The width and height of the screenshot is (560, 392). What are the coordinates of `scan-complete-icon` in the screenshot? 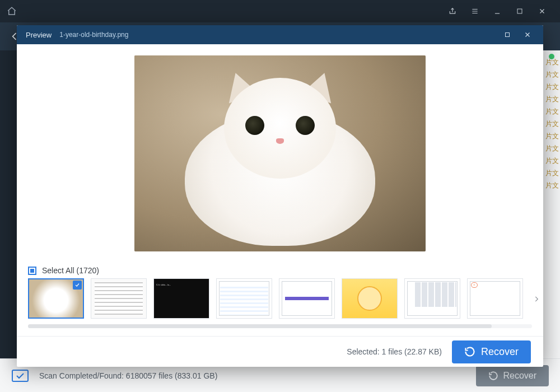 It's located at (21, 376).